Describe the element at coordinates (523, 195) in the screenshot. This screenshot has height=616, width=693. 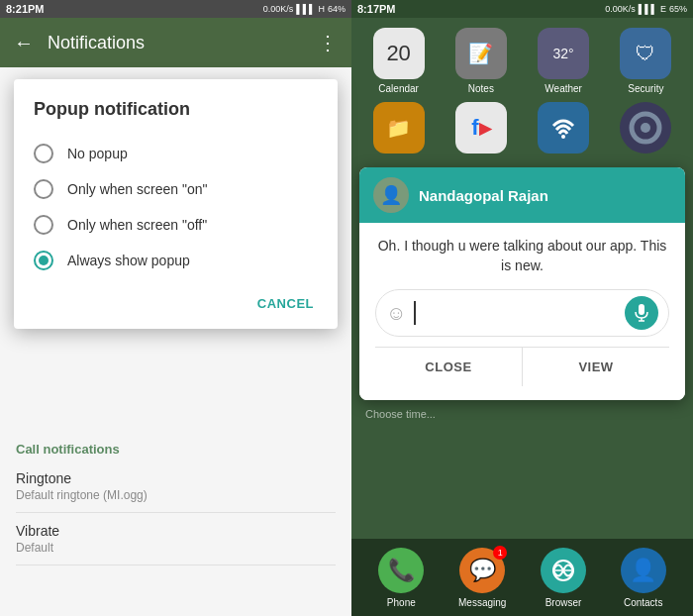
I see `notif-header: 👤 Nandagopal Rajan` at that location.